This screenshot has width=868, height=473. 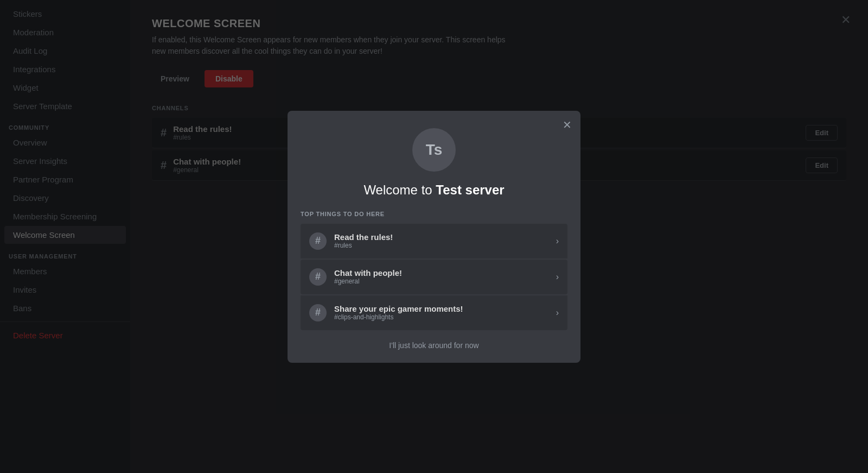 I want to click on modal-channel-name-clips: Share your epic gamer moments!, so click(x=445, y=308).